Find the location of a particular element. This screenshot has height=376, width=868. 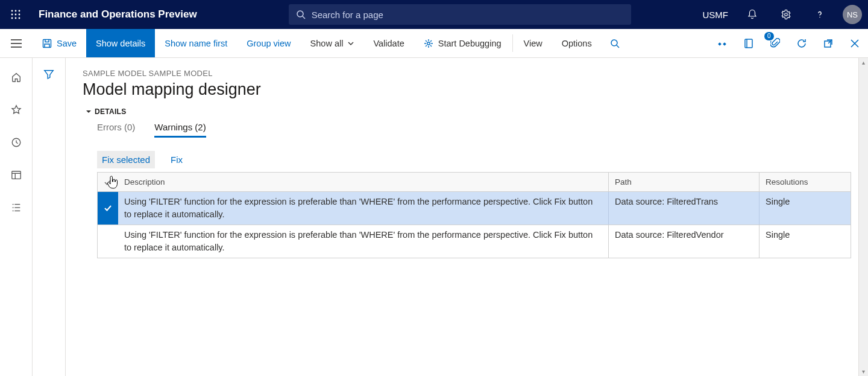

workspaces-icon is located at coordinates (16, 175).